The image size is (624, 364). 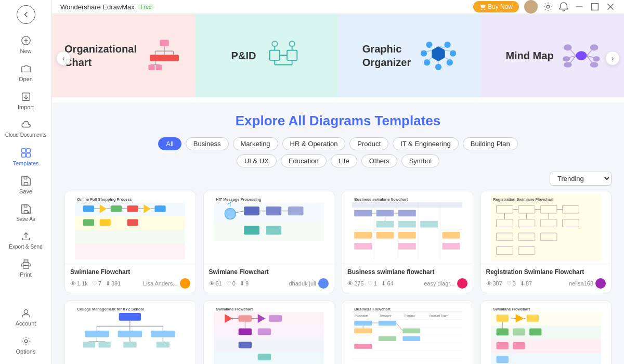 What do you see at coordinates (410, 56) in the screenshot?
I see `carousel-card-graphic: GraphicOrganizer` at bounding box center [410, 56].